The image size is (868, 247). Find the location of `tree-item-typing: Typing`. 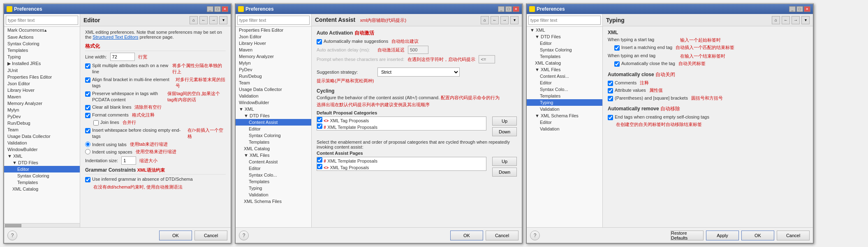

tree-item-typing: Typing is located at coordinates (565, 103).